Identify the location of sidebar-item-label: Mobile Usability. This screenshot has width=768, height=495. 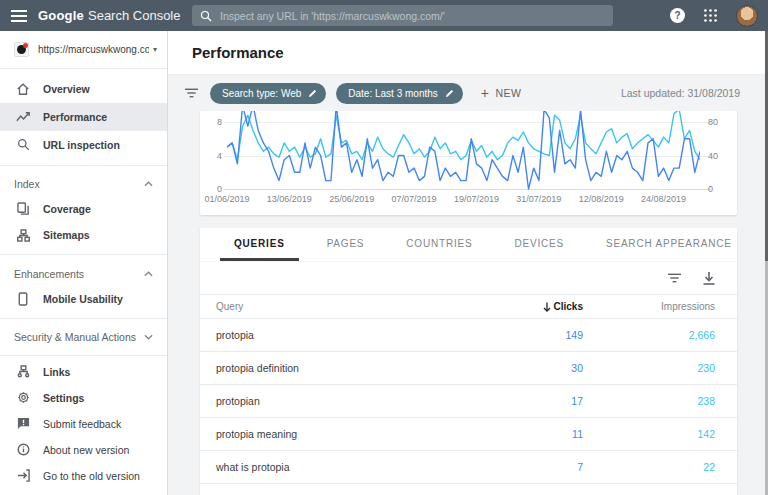
(83, 299).